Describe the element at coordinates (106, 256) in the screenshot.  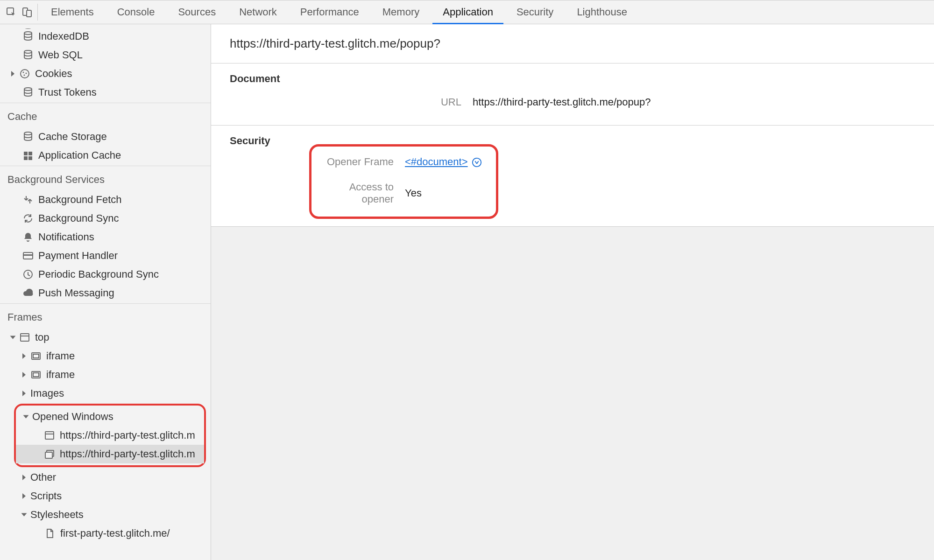
I see `sidebar-item-payment: Payment Handler` at that location.